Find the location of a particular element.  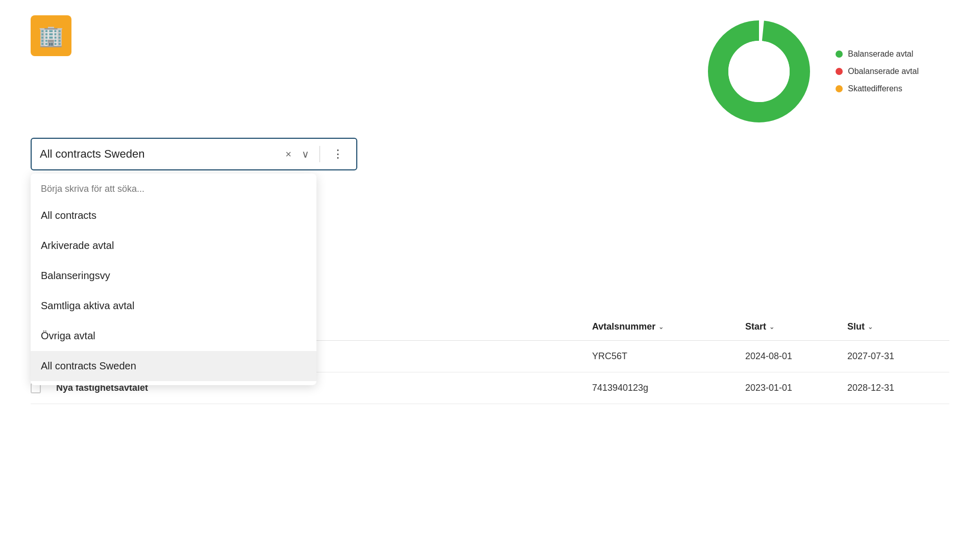

sort-slut-icon: ⌄ is located at coordinates (870, 327).